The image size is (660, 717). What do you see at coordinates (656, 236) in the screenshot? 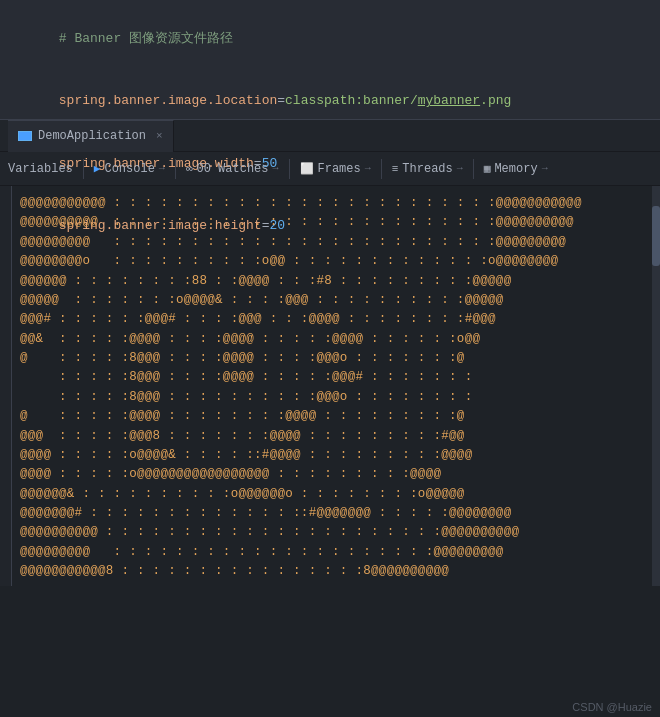
I see `scrollbar-thumb` at bounding box center [656, 236].